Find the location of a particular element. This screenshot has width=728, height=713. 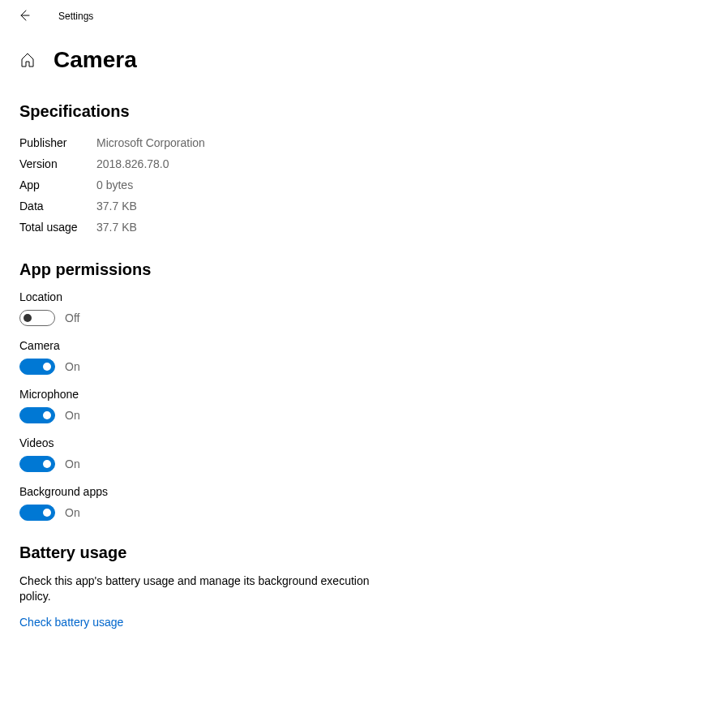

permission-label: Background apps is located at coordinates (364, 492).